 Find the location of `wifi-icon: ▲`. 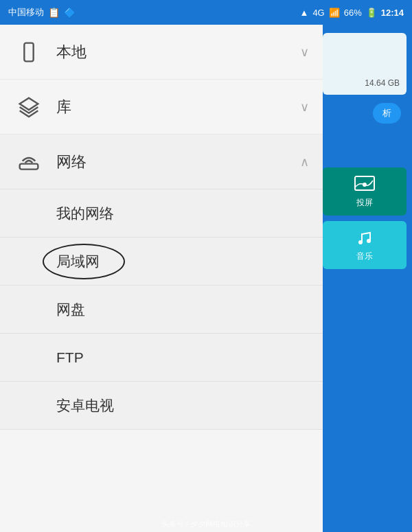

wifi-icon: ▲ is located at coordinates (305, 12).